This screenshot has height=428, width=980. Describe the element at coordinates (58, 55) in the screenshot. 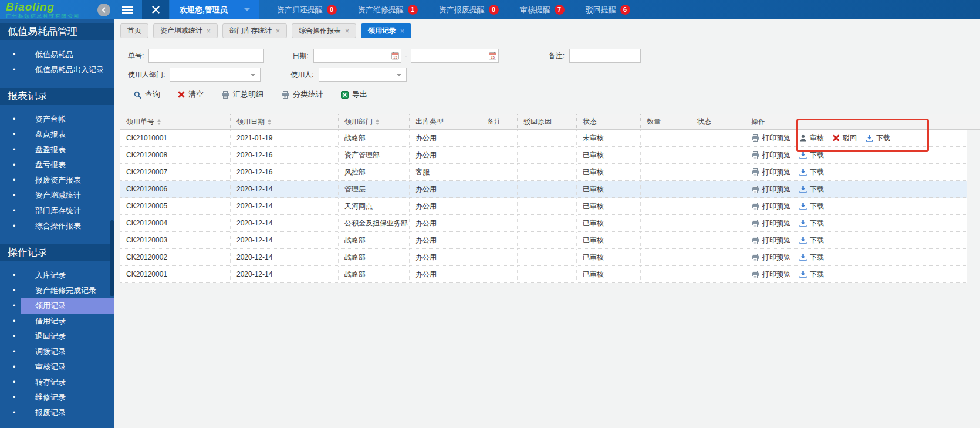

I see `sidebar-item: •低值易耗品` at that location.